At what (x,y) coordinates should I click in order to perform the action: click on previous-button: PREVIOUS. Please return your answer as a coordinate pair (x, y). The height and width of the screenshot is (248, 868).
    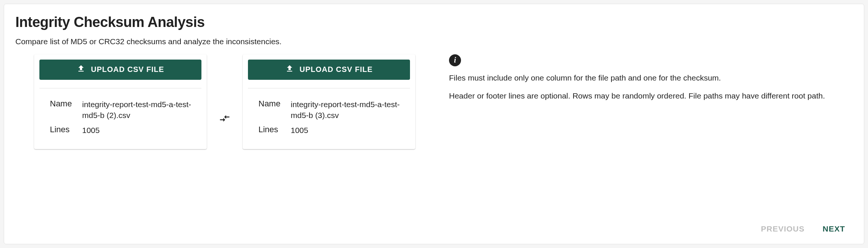
    Looking at the image, I should click on (782, 229).